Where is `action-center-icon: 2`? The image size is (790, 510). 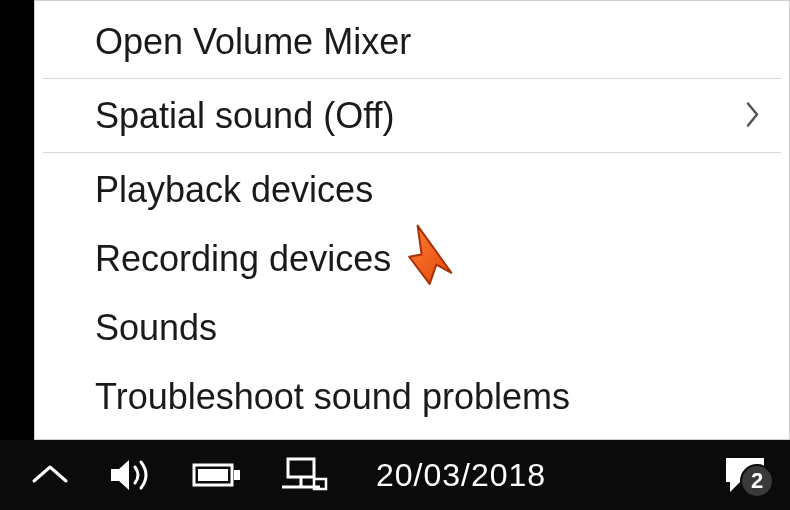 action-center-icon: 2 is located at coordinates (745, 475).